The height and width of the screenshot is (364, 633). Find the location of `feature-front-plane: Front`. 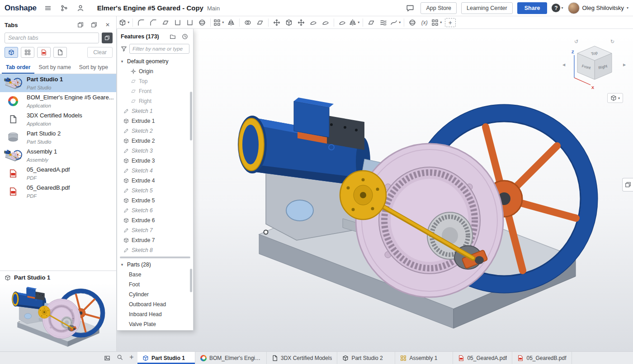

feature-front-plane: Front is located at coordinates (155, 91).